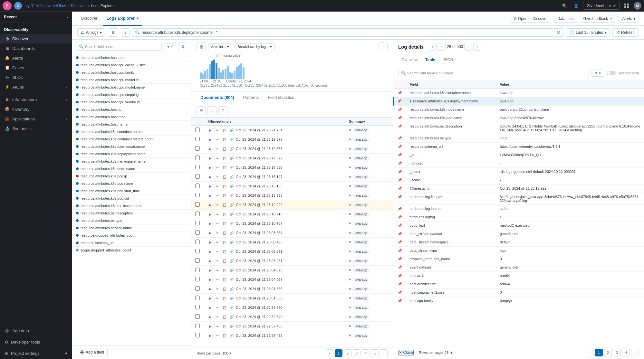 This screenshot has height=359, width=644. Describe the element at coordinates (36, 331) in the screenshot. I see `sidebar-item-add-data: ➕ Add data` at that location.